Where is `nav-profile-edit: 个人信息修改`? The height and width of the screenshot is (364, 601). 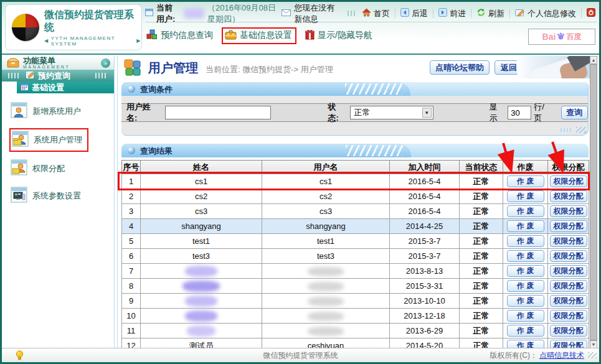
nav-profile-edit: 个人信息修改 is located at coordinates (546, 14).